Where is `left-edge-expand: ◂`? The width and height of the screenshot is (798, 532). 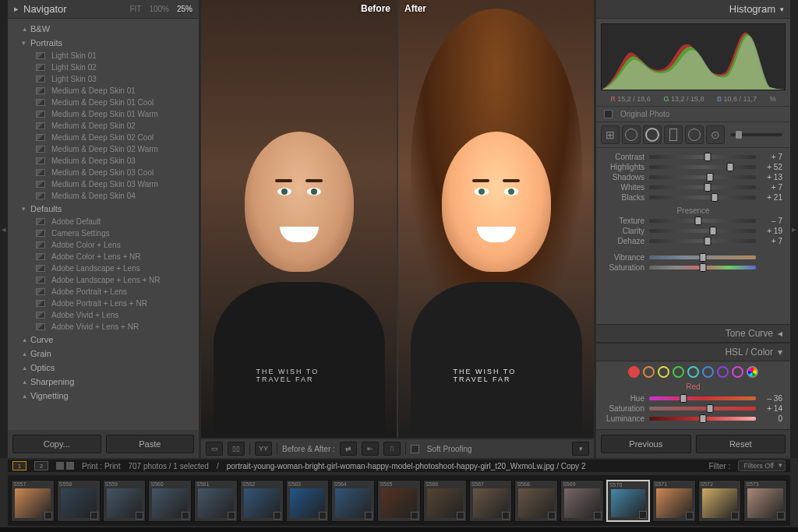
left-edge-expand: ◂ is located at coordinates (4, 229).